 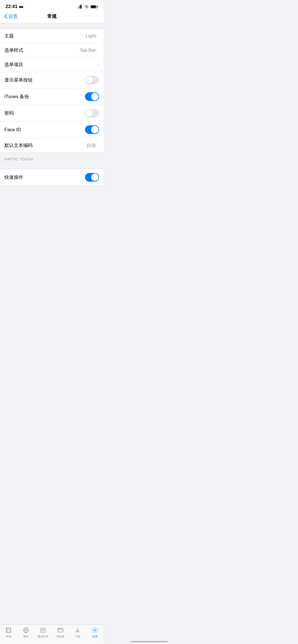 What do you see at coordinates (92, 177) in the screenshot?
I see `quick-action-toggle` at bounding box center [92, 177].